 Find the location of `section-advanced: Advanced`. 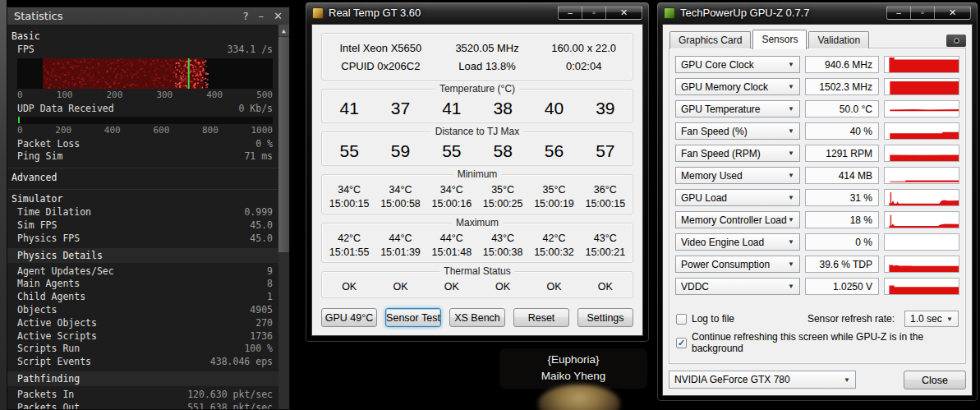

section-advanced: Advanced is located at coordinates (143, 176).